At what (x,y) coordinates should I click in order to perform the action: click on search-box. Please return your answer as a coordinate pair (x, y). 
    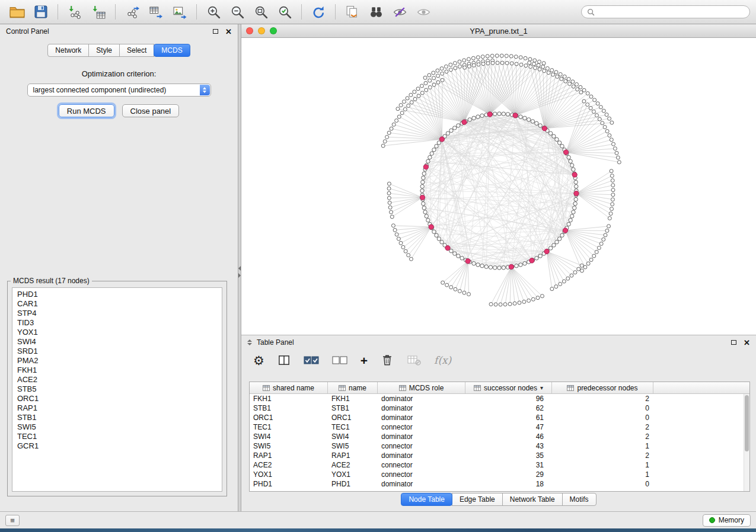
    Looking at the image, I should click on (665, 12).